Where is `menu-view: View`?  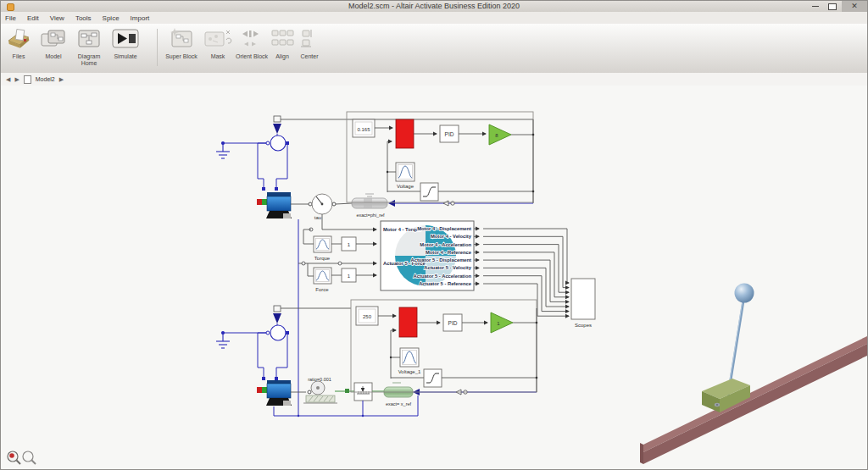
menu-view: View is located at coordinates (58, 19).